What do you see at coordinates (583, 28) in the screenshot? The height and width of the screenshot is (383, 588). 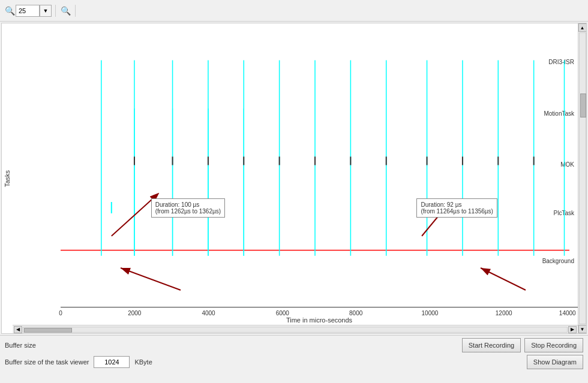 I see `v-scroll-up-btn: ▲` at bounding box center [583, 28].